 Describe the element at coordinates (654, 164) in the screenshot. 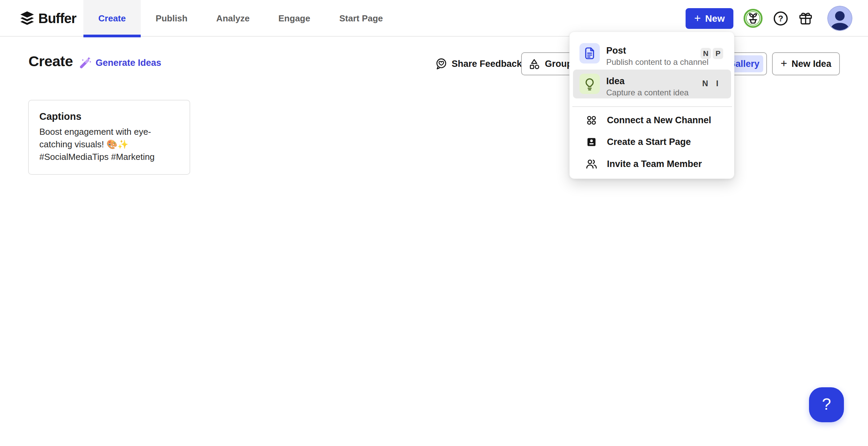

I see `invite-team-member-label: Invite a Team Member` at that location.